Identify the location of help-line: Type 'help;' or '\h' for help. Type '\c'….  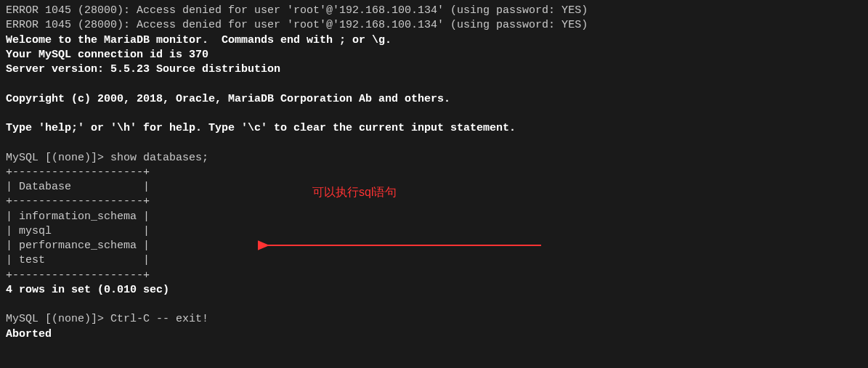
(434, 128).